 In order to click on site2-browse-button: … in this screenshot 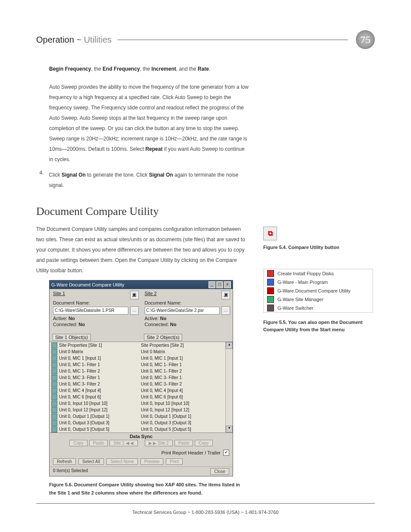, I will do `click(226, 311)`.